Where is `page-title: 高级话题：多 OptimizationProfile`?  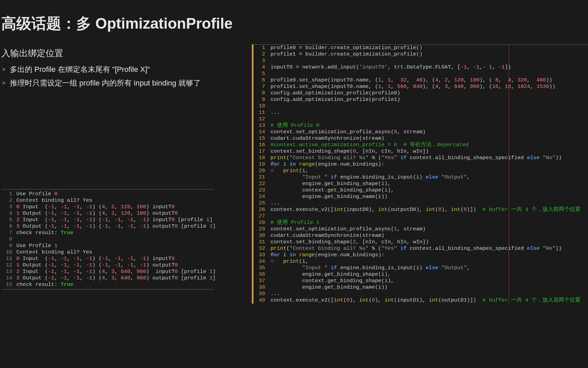
page-title: 高级话题：多 OptimizationProfile is located at coordinates (123, 20).